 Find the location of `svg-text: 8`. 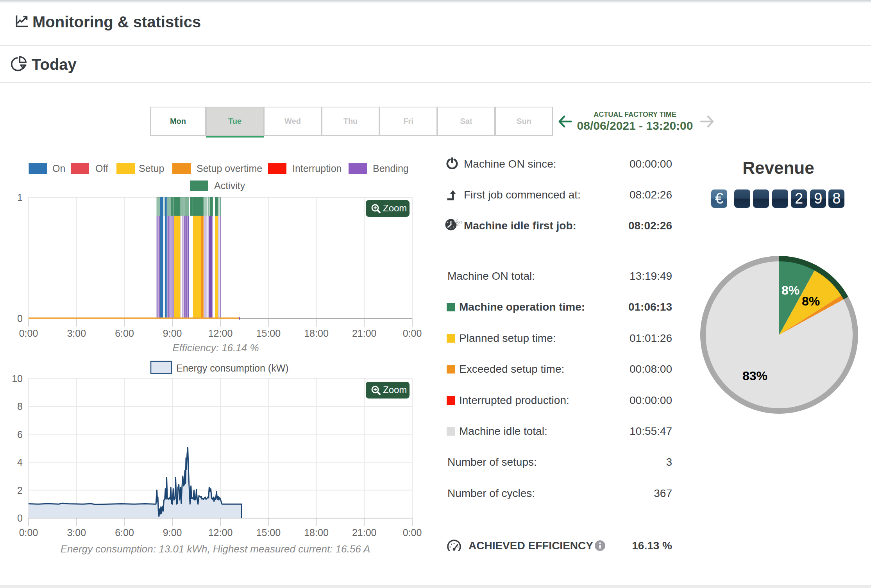

svg-text: 8 is located at coordinates (20, 406).